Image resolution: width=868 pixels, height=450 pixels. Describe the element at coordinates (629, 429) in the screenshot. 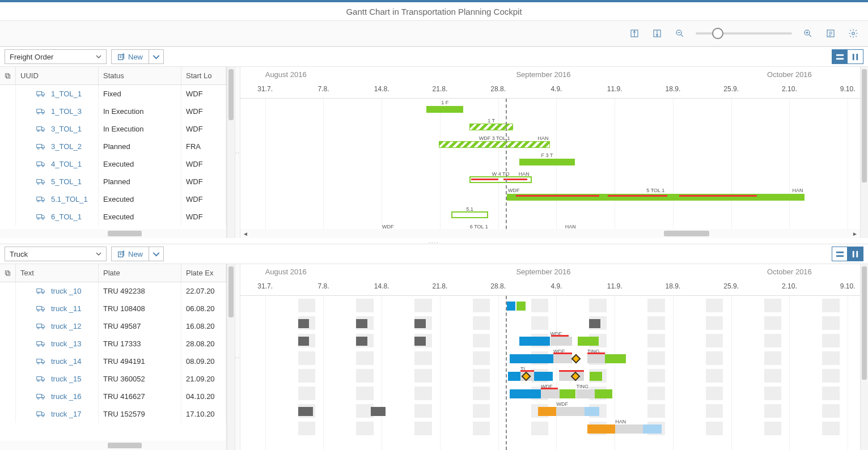

I see `gantt-bar: HAN` at that location.